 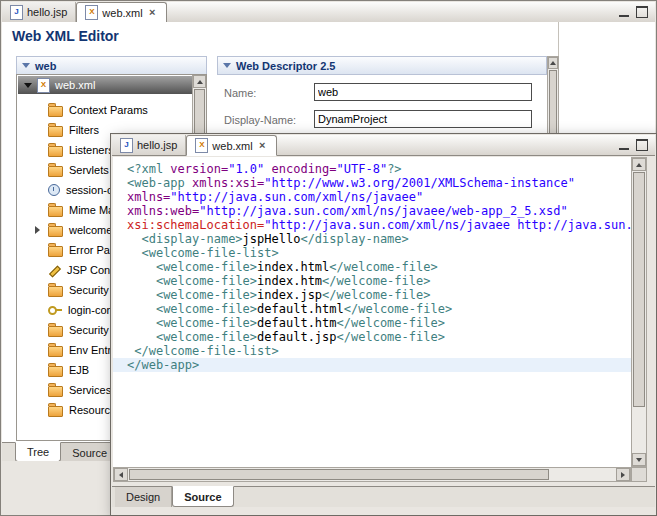 I want to click on scroll-down-icon, so click(x=639, y=460).